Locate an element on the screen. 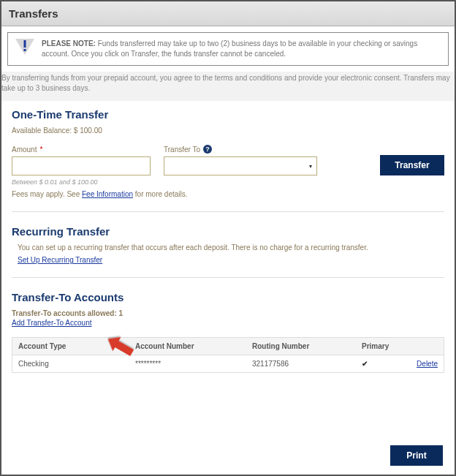 The width and height of the screenshot is (456, 476). col-routing-number: Routing Number is located at coordinates (301, 347).